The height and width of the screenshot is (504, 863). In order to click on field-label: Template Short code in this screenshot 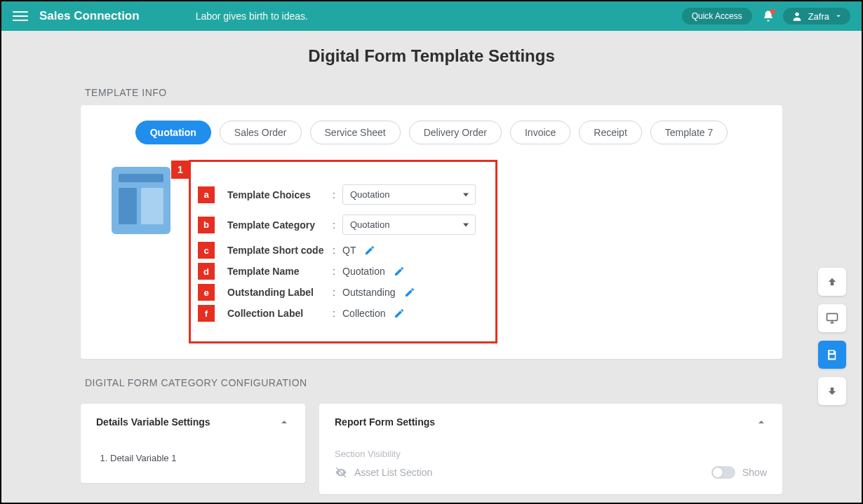, I will do `click(280, 250)`.